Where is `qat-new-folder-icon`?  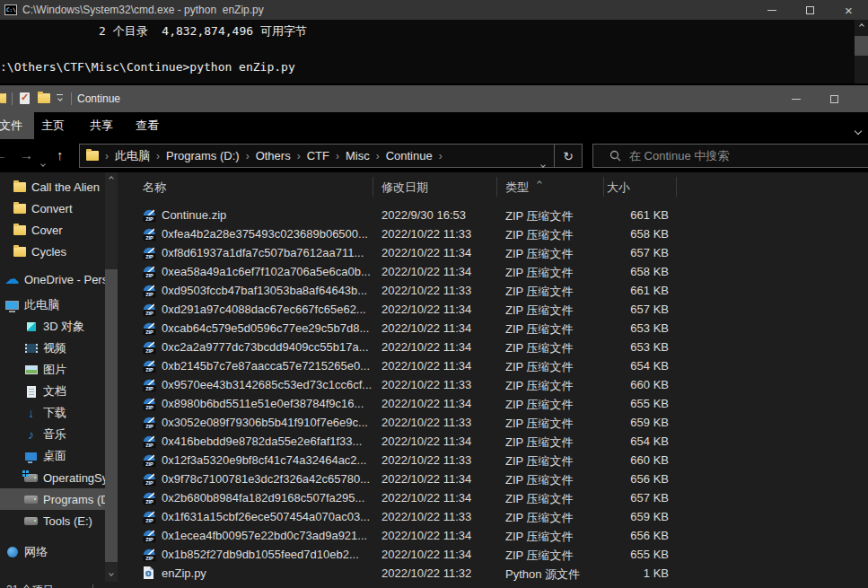
qat-new-folder-icon is located at coordinates (44, 100).